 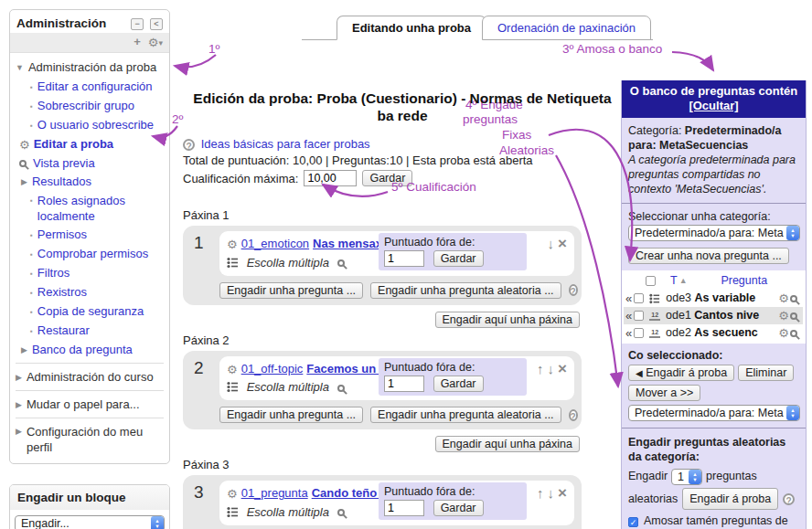 I want to click on tree-item-copia-seguranza: ▪Copia de seguranza, so click(x=90, y=311).